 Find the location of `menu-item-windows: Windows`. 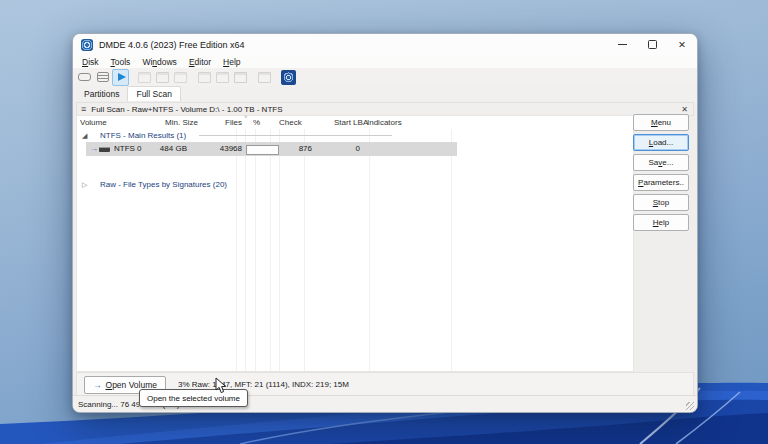

menu-item-windows: Windows is located at coordinates (160, 62).